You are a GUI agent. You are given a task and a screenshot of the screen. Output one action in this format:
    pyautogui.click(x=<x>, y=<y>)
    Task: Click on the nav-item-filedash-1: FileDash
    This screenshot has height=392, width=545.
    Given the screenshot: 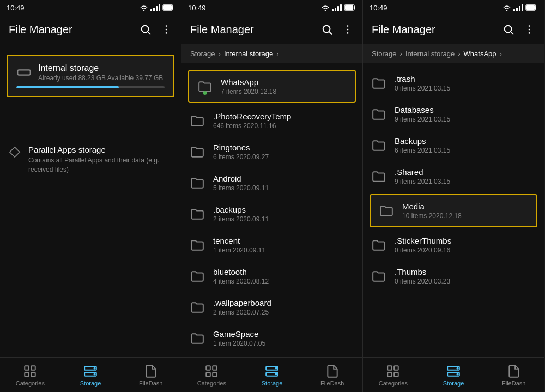 What is the action you would take?
    pyautogui.click(x=150, y=375)
    